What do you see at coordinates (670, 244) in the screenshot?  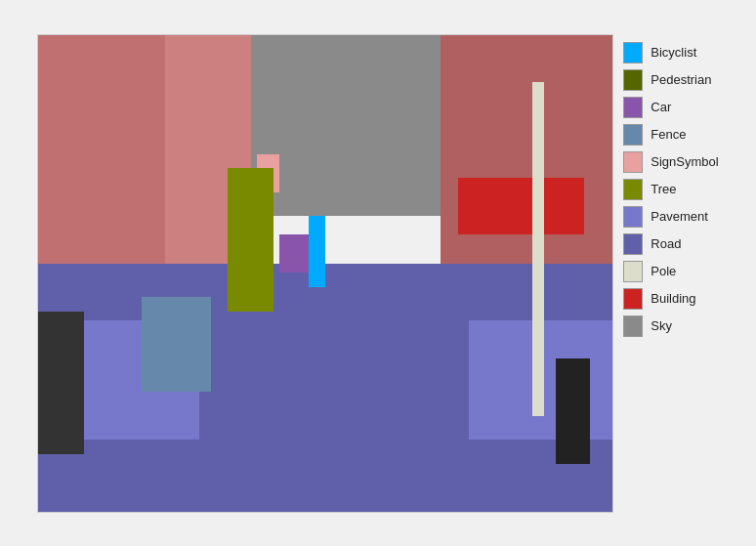 I see `legend-item-road: Road` at bounding box center [670, 244].